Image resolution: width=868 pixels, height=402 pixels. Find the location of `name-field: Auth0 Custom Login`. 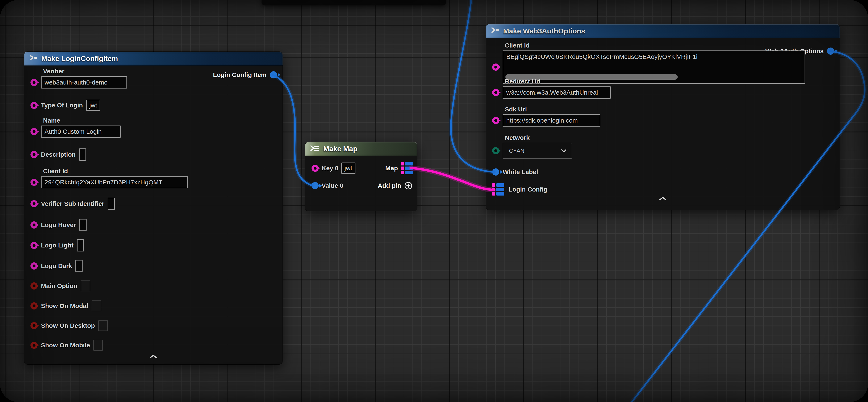

name-field: Auth0 Custom Login is located at coordinates (81, 132).